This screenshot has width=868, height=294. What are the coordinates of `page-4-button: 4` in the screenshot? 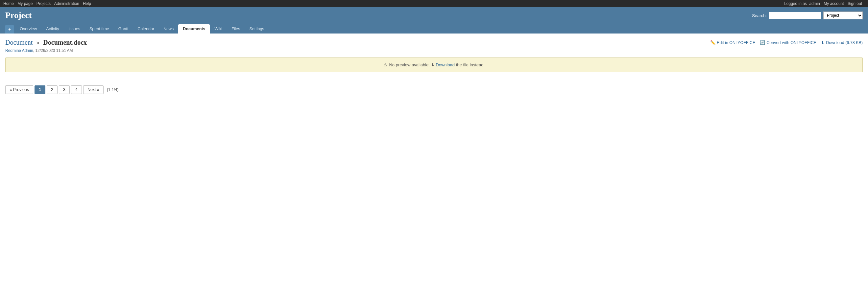 It's located at (76, 90).